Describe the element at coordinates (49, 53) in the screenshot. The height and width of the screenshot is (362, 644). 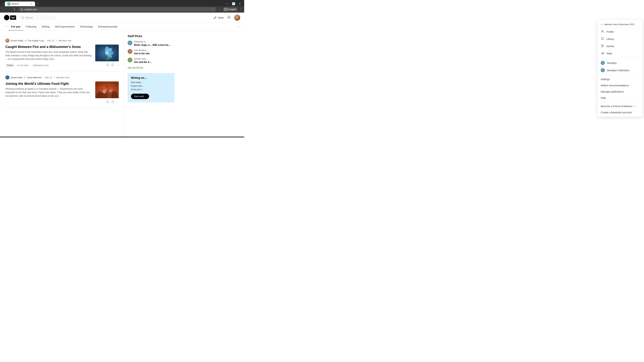
I see `article-text: Caught Between Fire and a Midsummer's Sn…` at that location.